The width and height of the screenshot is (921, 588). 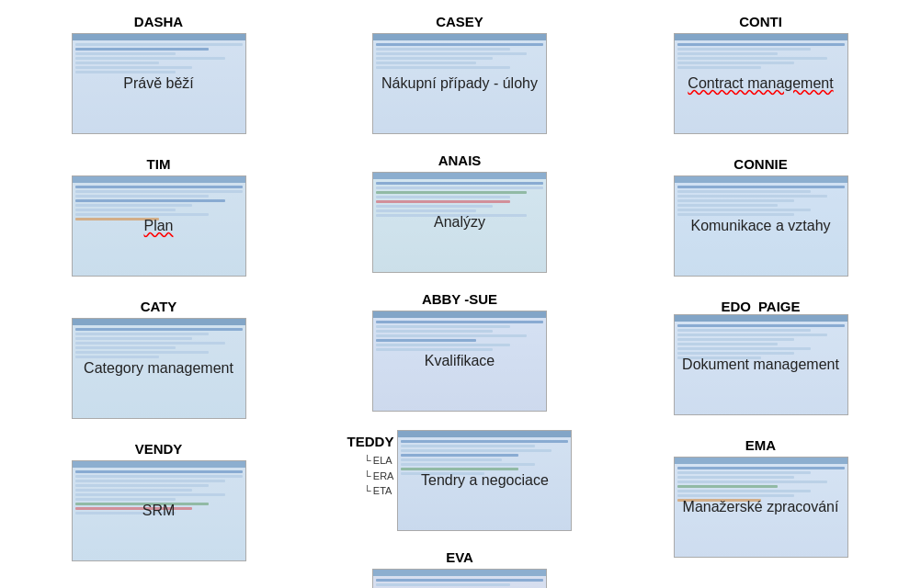 I want to click on teddy-name-sub: TEDDY └ELA └ERA └ETA, so click(x=371, y=465).